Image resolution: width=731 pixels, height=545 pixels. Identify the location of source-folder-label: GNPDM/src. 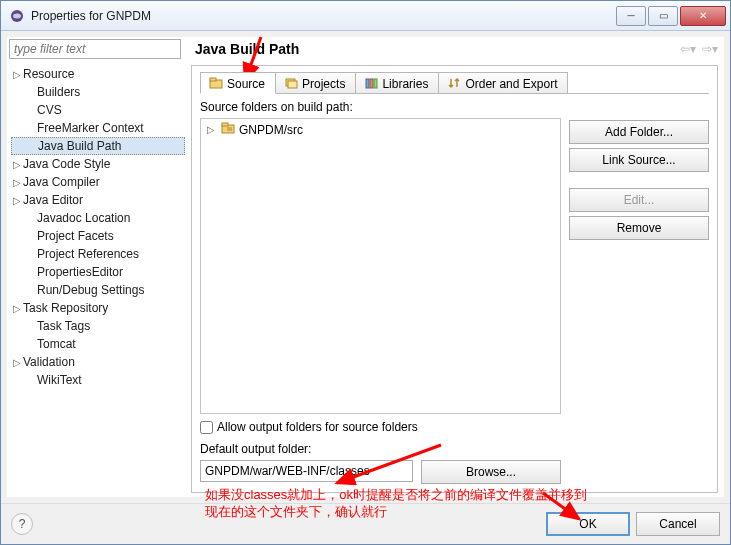
(271, 130).